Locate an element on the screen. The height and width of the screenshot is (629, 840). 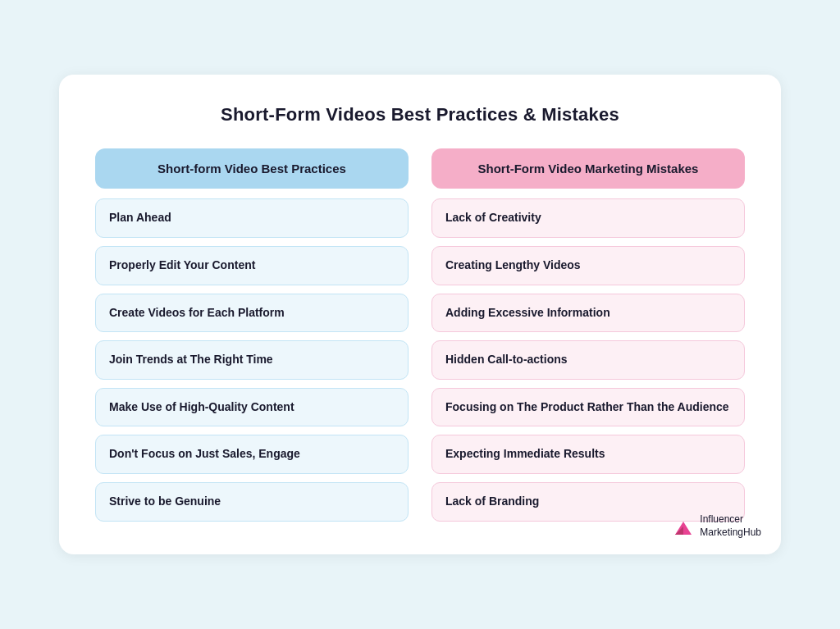
logo-icon is located at coordinates (683, 526).